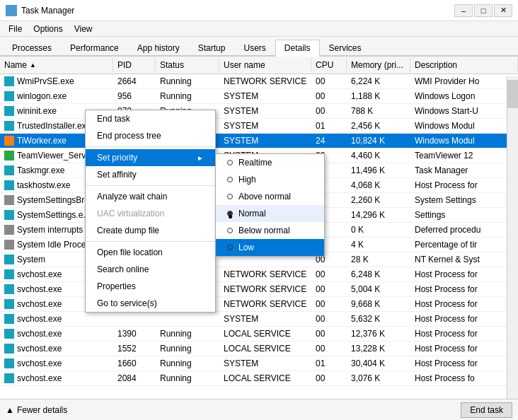  What do you see at coordinates (48, 28) in the screenshot?
I see `menu-options: Options` at bounding box center [48, 28].